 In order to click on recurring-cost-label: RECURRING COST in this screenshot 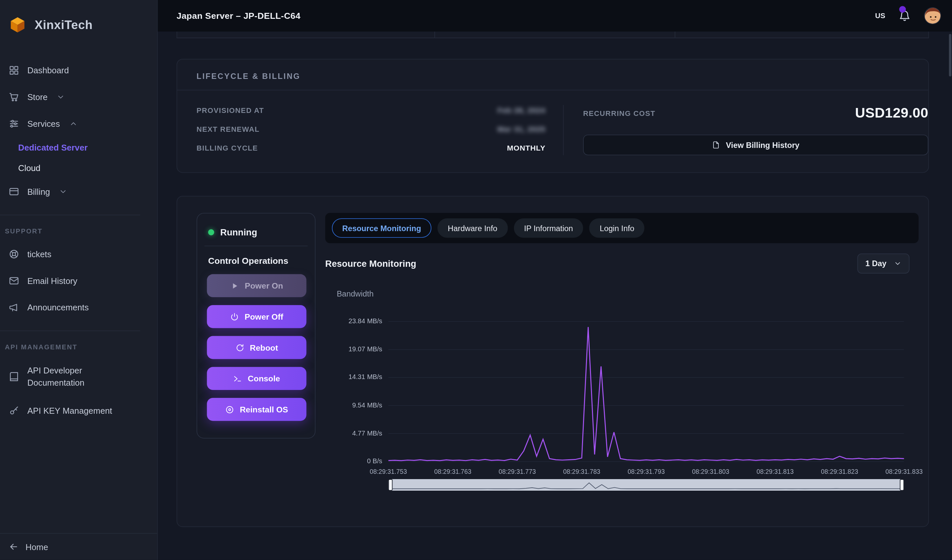, I will do `click(619, 113)`.